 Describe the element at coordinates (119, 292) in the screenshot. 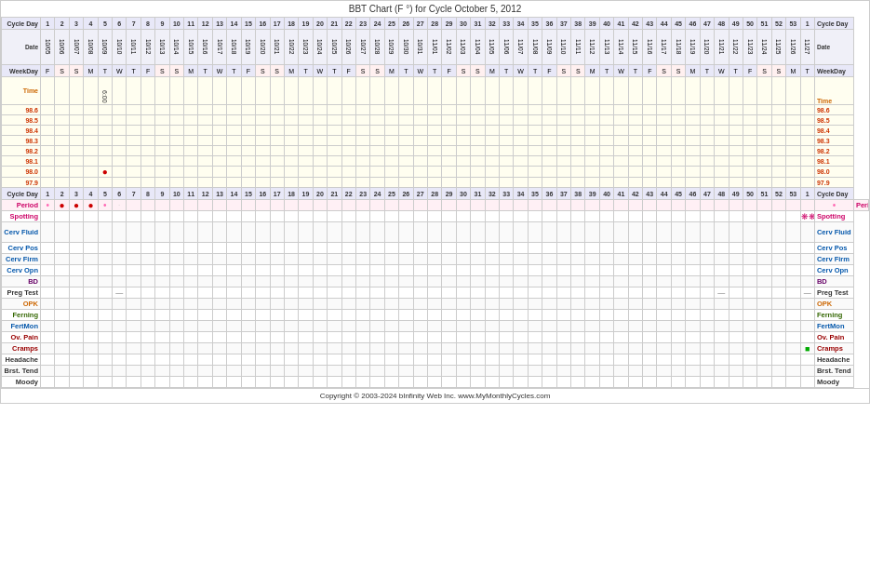

I see `preg-test-dash-6: —` at that location.